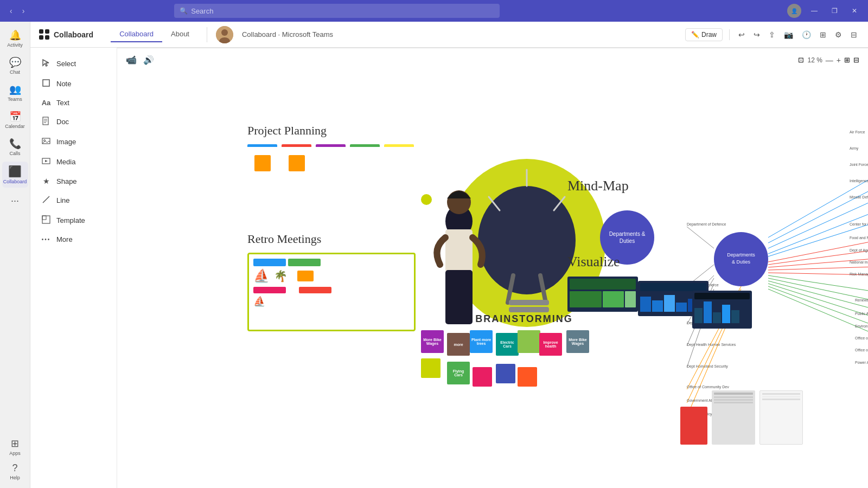 This screenshot has height=488, width=868. Describe the element at coordinates (137, 35) in the screenshot. I see `tab-collaboard: Collaboard` at that location.